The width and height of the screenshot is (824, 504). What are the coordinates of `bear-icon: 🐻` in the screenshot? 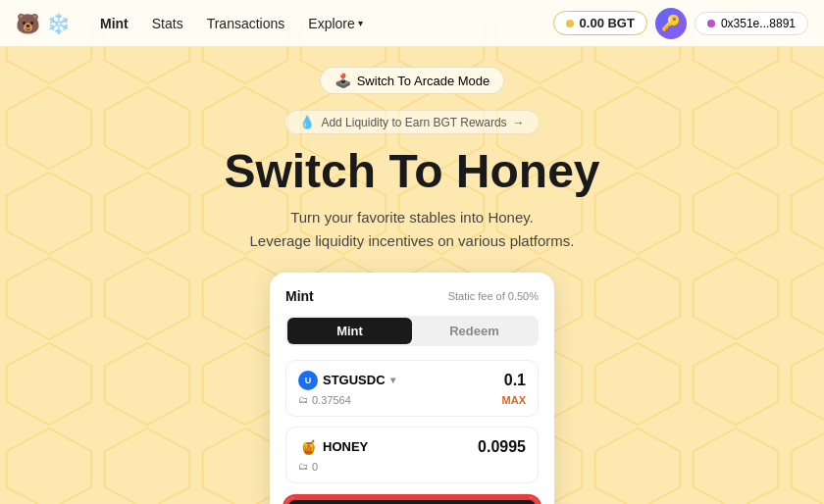 It's located at (27, 24).